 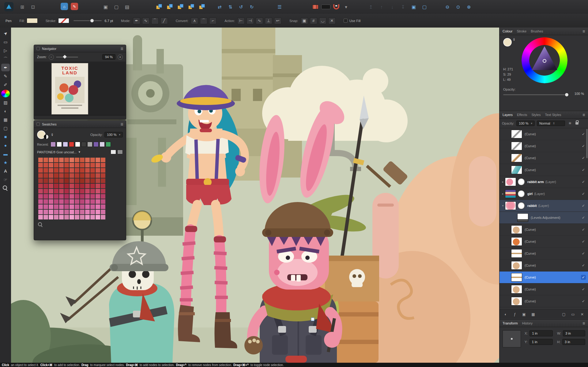 I want to click on stroke-width-value: 6.7 pt, so click(x=109, y=21).